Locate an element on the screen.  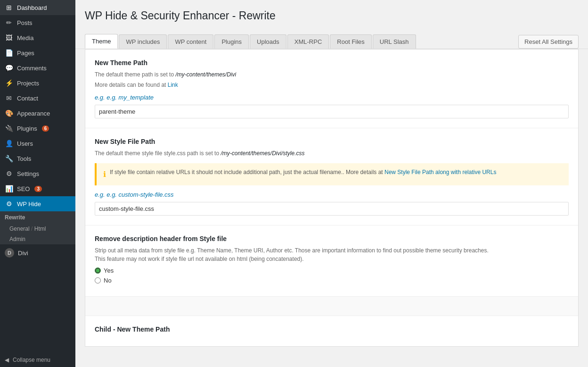
page-title: WP Hide & Security Enhancer - Rewrite is located at coordinates (332, 16).